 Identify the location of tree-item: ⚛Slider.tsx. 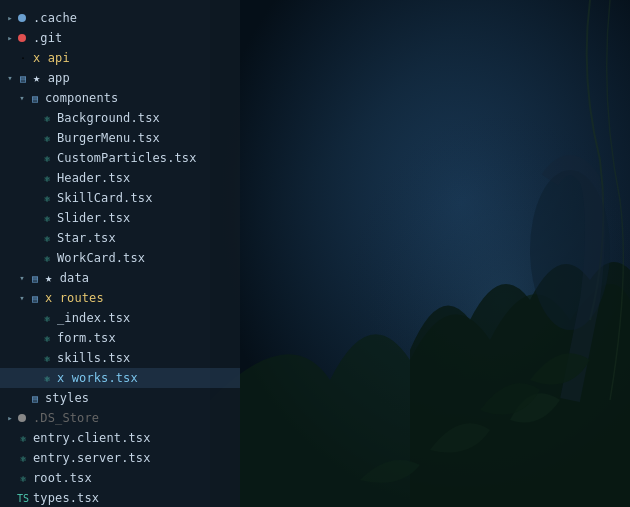
(120, 218).